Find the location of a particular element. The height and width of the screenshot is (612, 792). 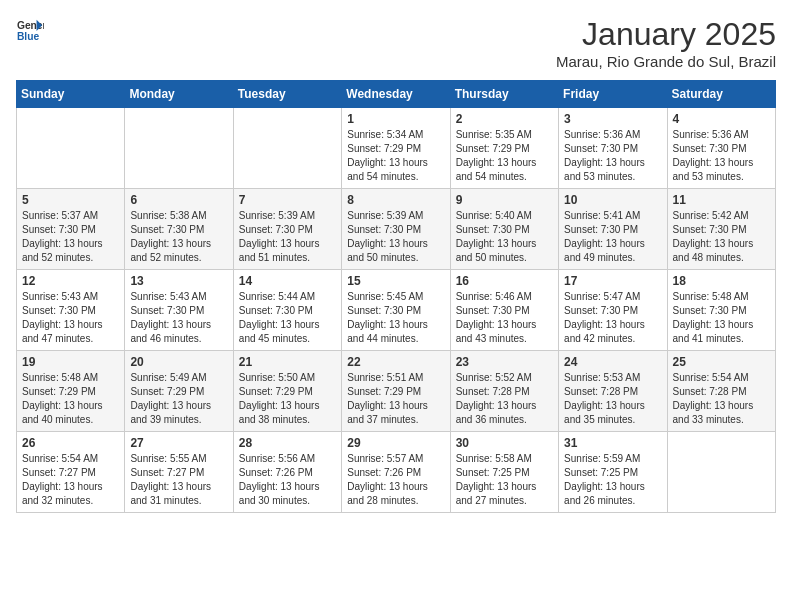

day-number: 16 is located at coordinates (504, 281).